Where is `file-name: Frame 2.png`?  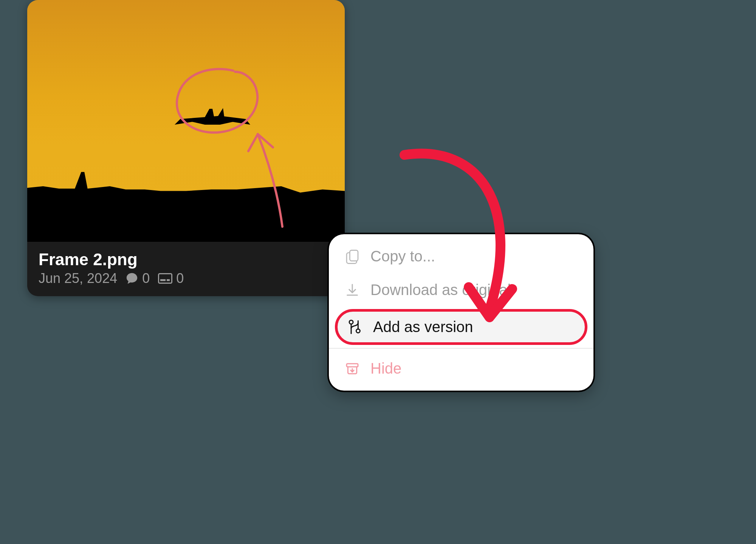
file-name: Frame 2.png is located at coordinates (186, 260).